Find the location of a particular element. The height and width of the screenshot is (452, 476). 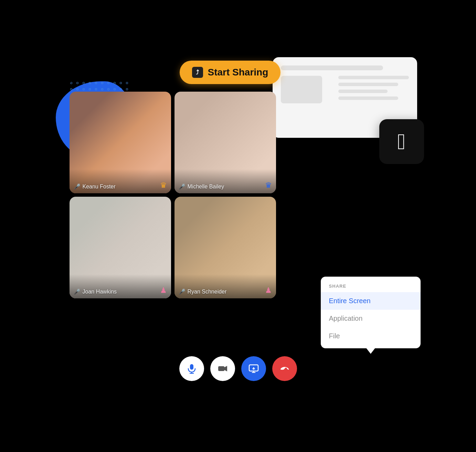

mic-icon-4: 🎤 is located at coordinates (182, 291).